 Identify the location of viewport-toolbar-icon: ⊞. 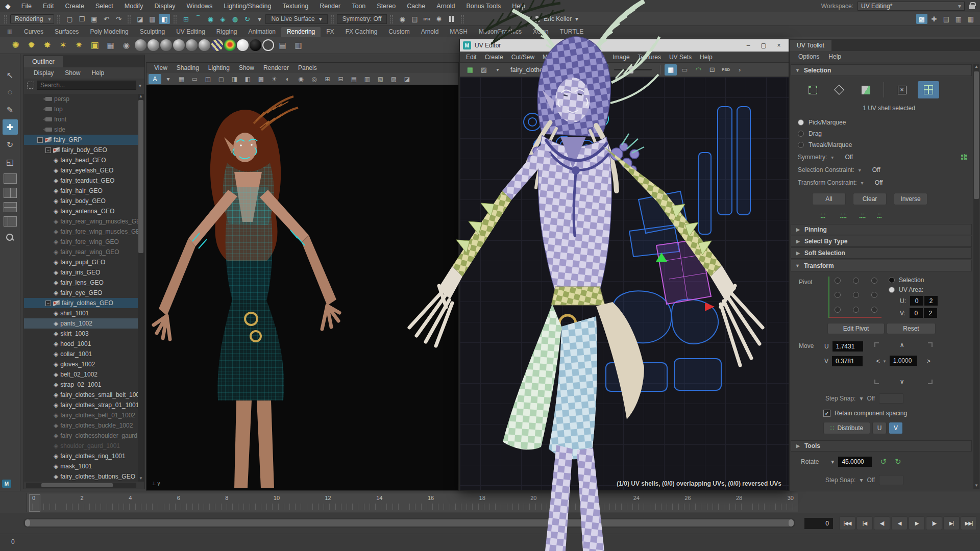
(328, 79).